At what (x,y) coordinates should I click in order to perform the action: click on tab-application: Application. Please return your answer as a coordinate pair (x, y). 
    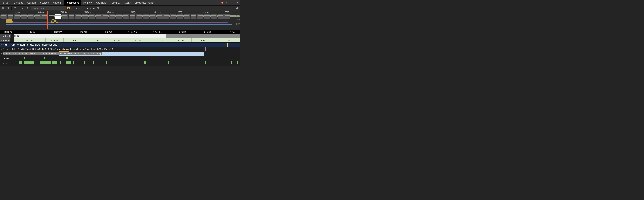
    Looking at the image, I should click on (102, 3).